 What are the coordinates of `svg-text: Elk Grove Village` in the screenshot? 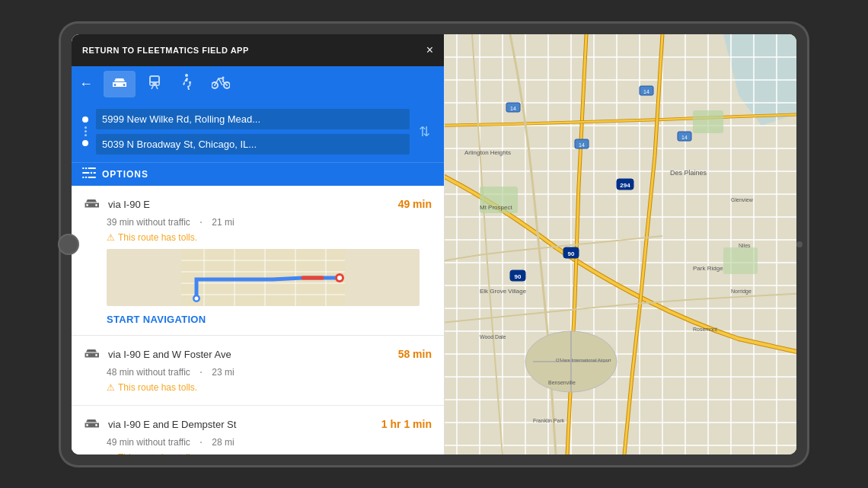 It's located at (503, 291).